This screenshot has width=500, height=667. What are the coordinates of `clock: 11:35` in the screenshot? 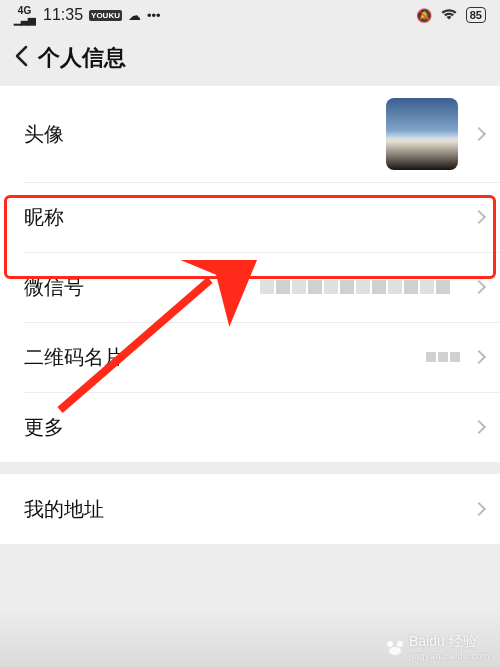 It's located at (63, 15).